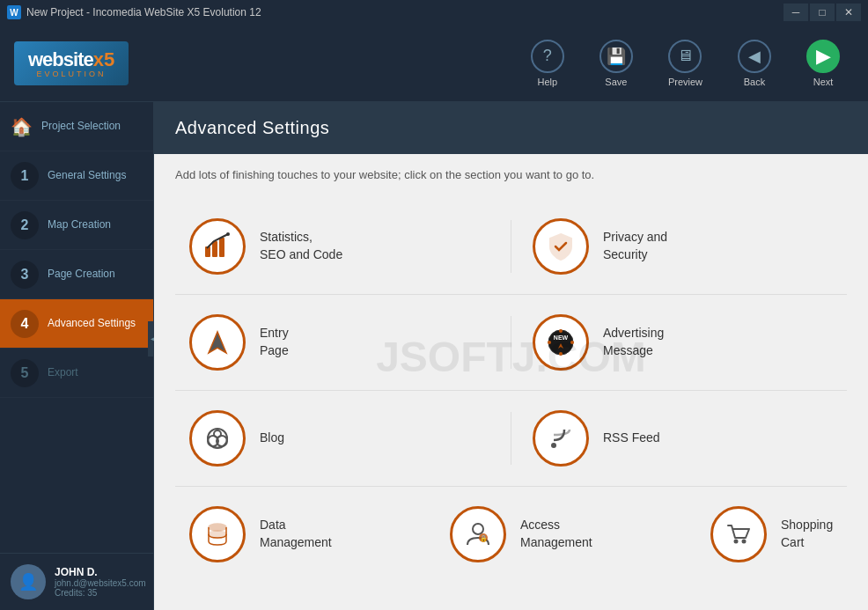 This screenshot has height=610, width=868. I want to click on option-privacy-security: Privacy andSecurity, so click(683, 246).